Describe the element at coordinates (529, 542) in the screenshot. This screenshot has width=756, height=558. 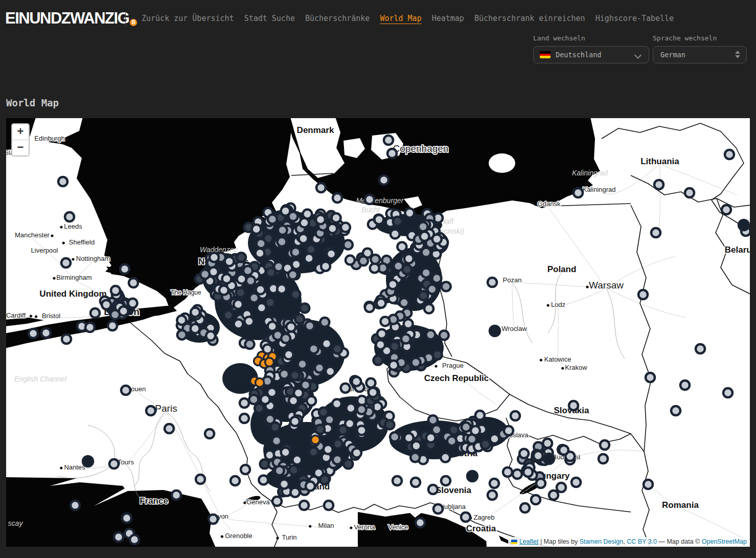
I see `leaflet-link: Leaflet` at that location.